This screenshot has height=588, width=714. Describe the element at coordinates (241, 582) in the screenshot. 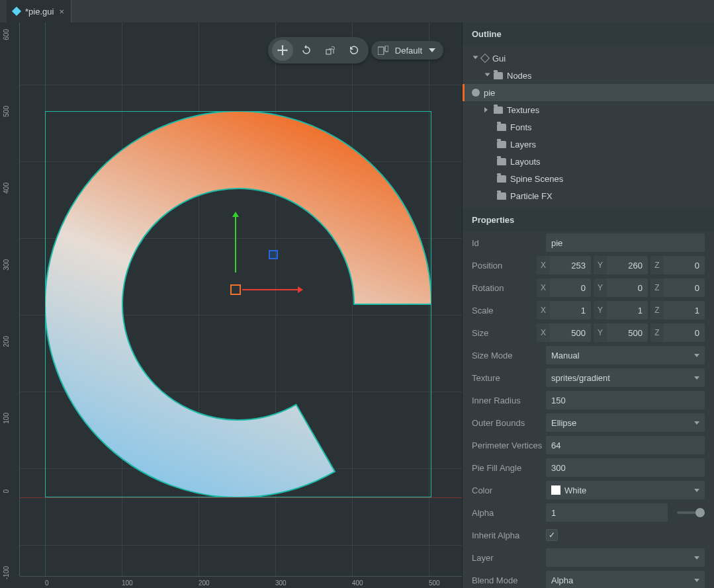

I see `ruler-horizontal: 0100200300400500` at that location.